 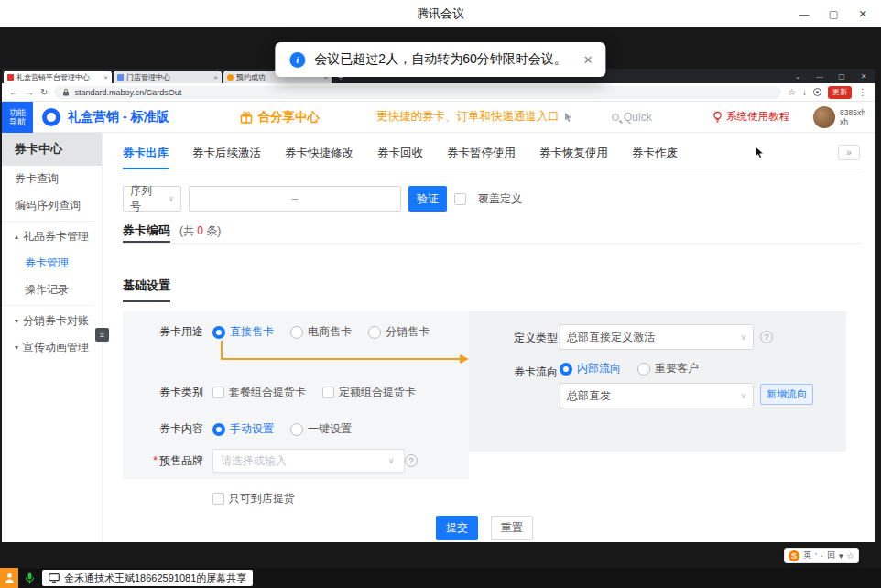 What do you see at coordinates (51, 348) in the screenshot?
I see `sidebar-group-promo-animation: ▾ 宣传动画管理` at bounding box center [51, 348].